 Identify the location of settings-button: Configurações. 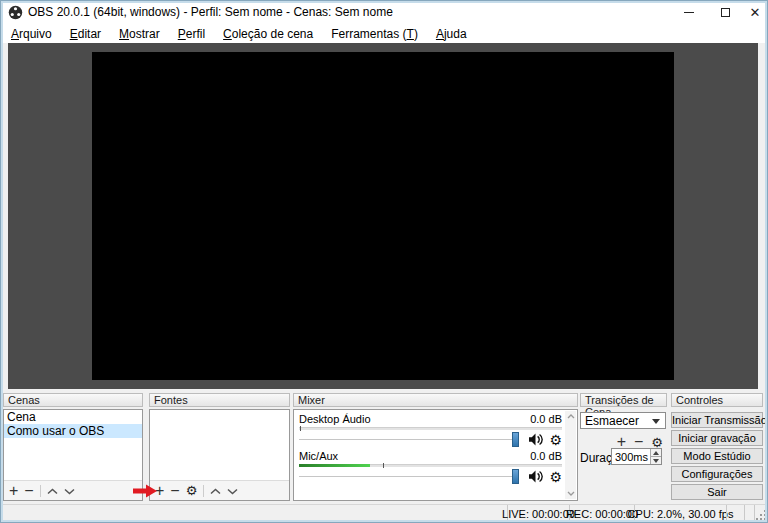
(717, 474).